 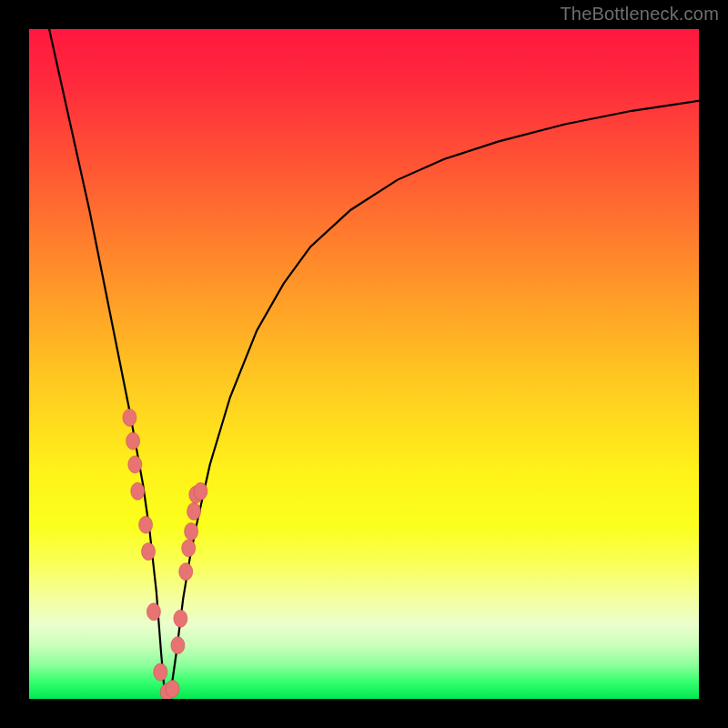 What do you see at coordinates (166, 553) in the screenshot?
I see `data-point-markers` at bounding box center [166, 553].